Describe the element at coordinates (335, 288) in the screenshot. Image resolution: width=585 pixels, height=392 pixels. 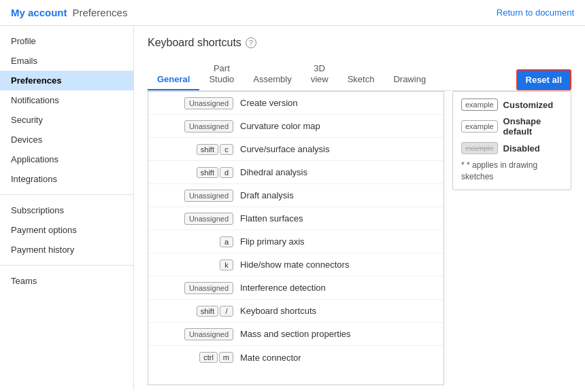
I see `shortcut-name: Interference detection` at that location.